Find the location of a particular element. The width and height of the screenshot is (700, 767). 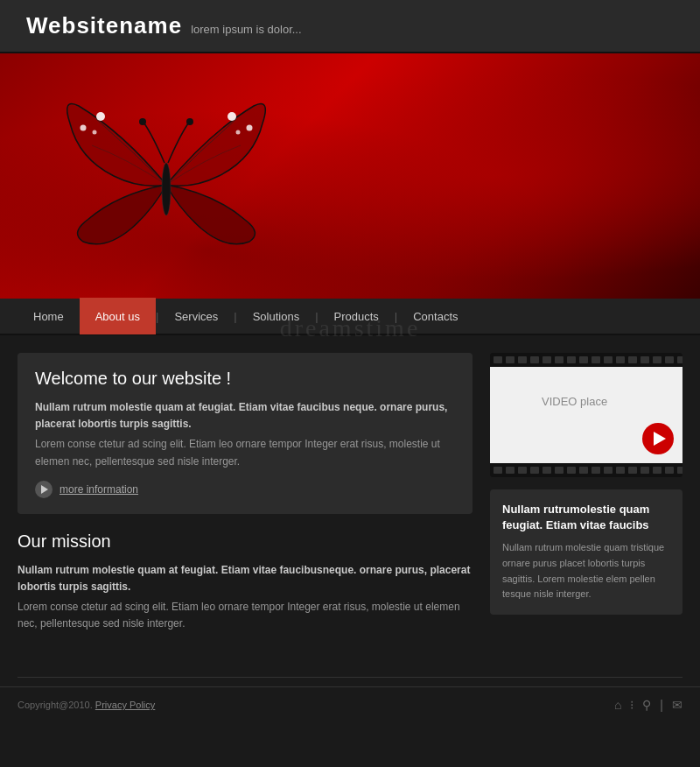

more-info-row: more information is located at coordinates (245, 489).